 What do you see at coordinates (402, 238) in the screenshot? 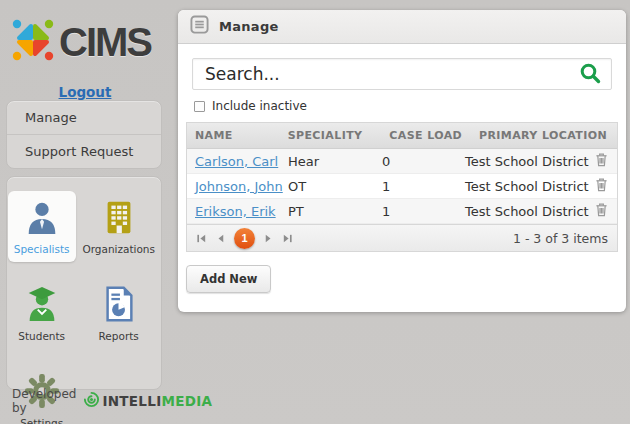
I see `pager: 1 1 - 3 of 3 items` at bounding box center [402, 238].